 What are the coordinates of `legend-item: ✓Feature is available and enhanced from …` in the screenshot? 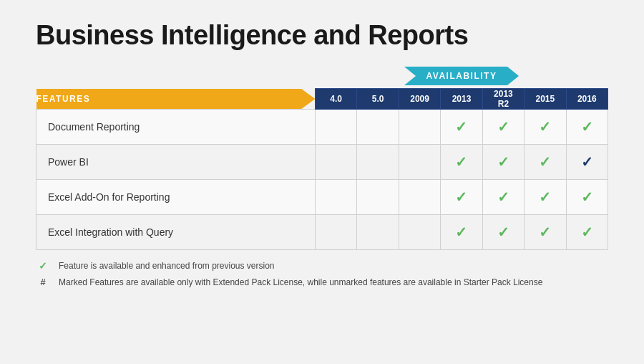 It's located at (322, 267).